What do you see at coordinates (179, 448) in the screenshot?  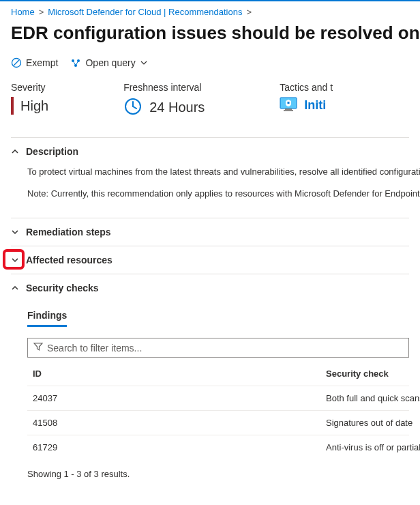 I see `cell-id: 61729` at bounding box center [179, 448].